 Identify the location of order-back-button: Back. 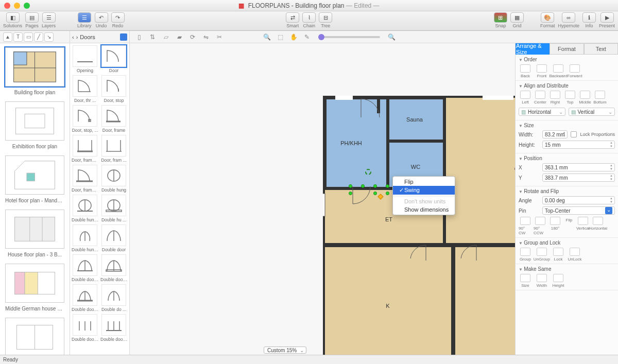
(525, 71).